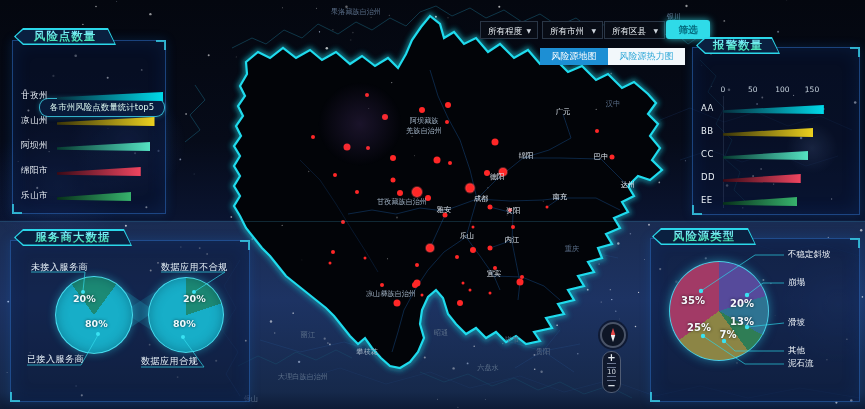 Image resolution: width=865 pixels, height=409 pixels. What do you see at coordinates (509, 30) in the screenshot?
I see `degree-select: 所有程度 ▼` at bounding box center [509, 30].